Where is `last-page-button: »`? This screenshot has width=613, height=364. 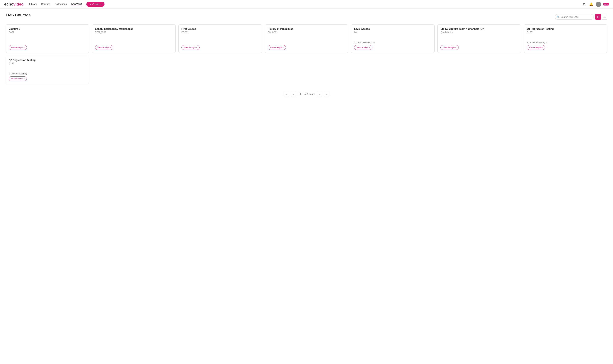
last-page-button: » is located at coordinates (327, 94).